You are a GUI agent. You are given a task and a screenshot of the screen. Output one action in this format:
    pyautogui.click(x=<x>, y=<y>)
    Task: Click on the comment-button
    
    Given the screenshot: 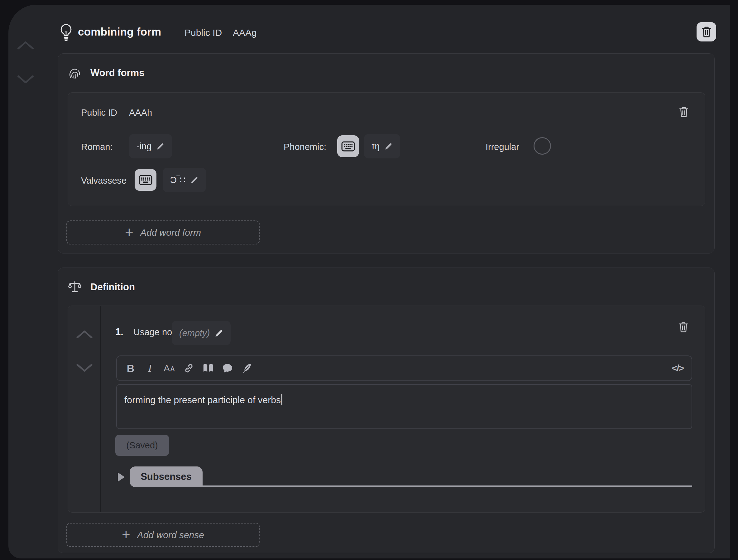 What is the action you would take?
    pyautogui.click(x=228, y=368)
    